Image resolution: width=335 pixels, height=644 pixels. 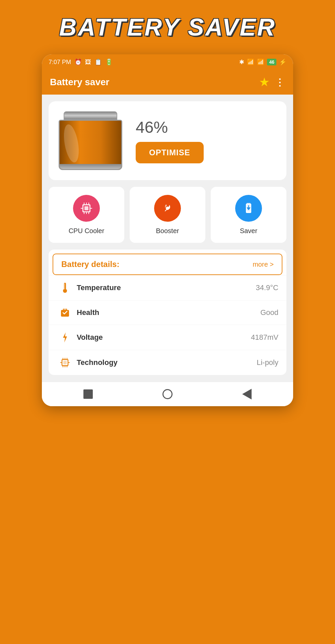 I want to click on temperature-value: 34.9°C, so click(x=267, y=288).